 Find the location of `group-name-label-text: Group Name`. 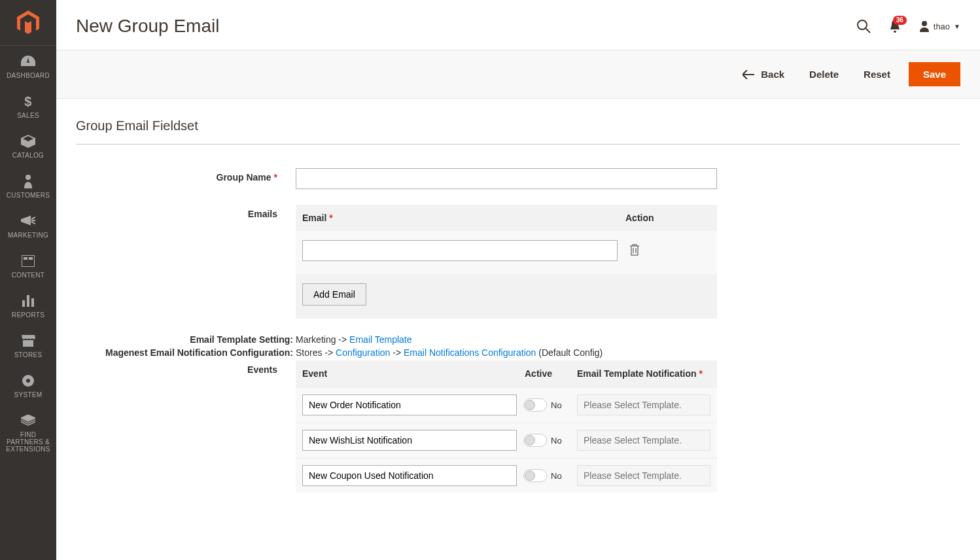

group-name-label-text: Group Name is located at coordinates (244, 177).